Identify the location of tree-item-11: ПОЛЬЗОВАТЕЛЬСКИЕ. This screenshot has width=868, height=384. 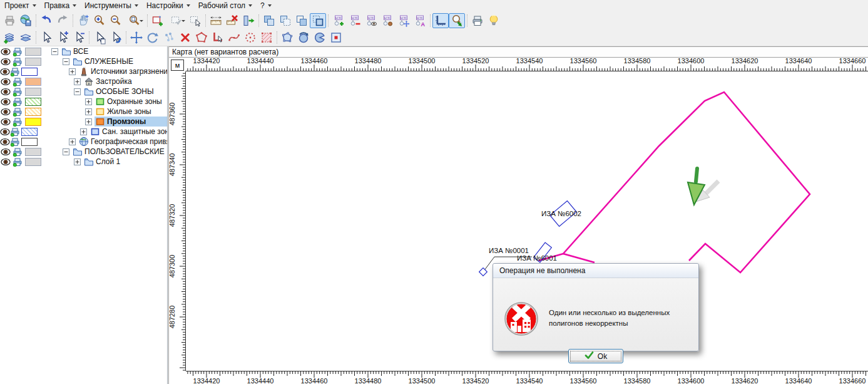
(120, 152).